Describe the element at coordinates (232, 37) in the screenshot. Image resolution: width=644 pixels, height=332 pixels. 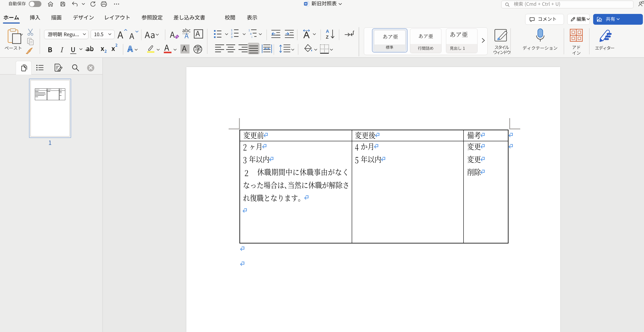
I see `svg-text: 3` at that location.